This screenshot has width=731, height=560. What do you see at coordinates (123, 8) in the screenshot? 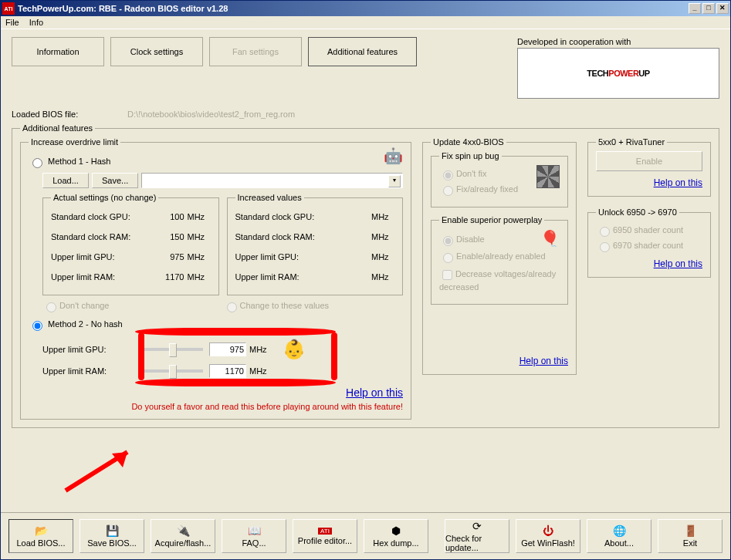
I see `window-title: TechPowerUp.com: RBE - Radeon BIOS edito…` at bounding box center [123, 8].